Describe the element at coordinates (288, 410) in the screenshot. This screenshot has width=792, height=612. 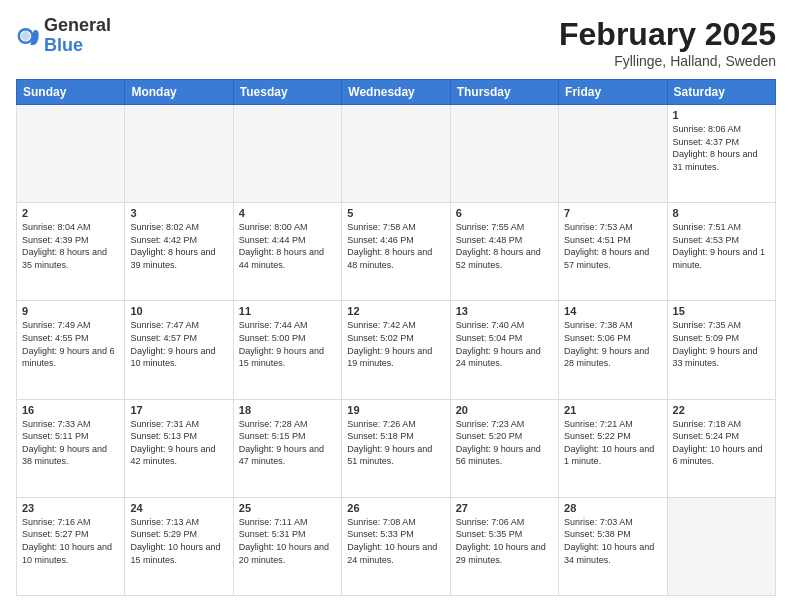
I see `day-number: 18` at that location.